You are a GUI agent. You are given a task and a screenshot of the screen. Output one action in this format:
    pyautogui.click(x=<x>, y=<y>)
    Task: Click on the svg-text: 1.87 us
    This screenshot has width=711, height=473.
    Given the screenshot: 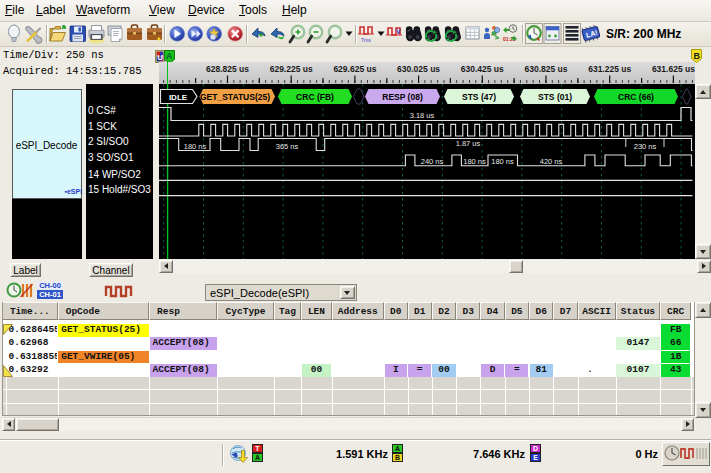 What is the action you would take?
    pyautogui.click(x=468, y=144)
    